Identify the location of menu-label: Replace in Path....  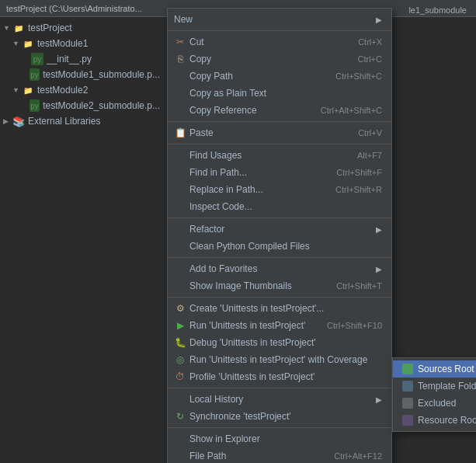
(255, 190).